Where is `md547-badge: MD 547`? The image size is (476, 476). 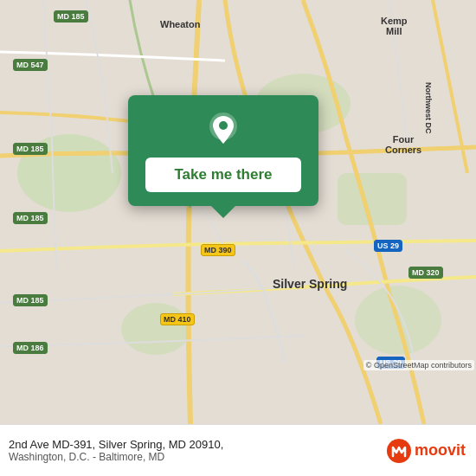
md547-badge: MD 547 is located at coordinates (30, 65).